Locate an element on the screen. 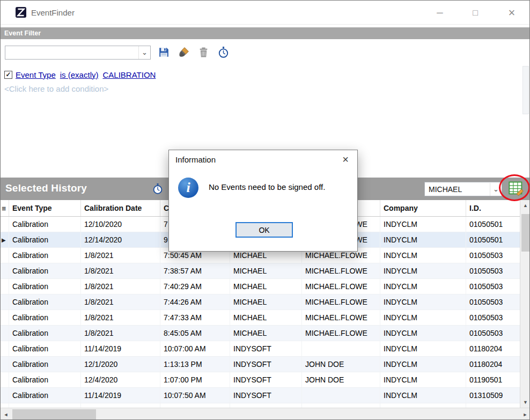 This screenshot has height=420, width=530. vertical-scrollbar: ▲ ▼ is located at coordinates (525, 304).